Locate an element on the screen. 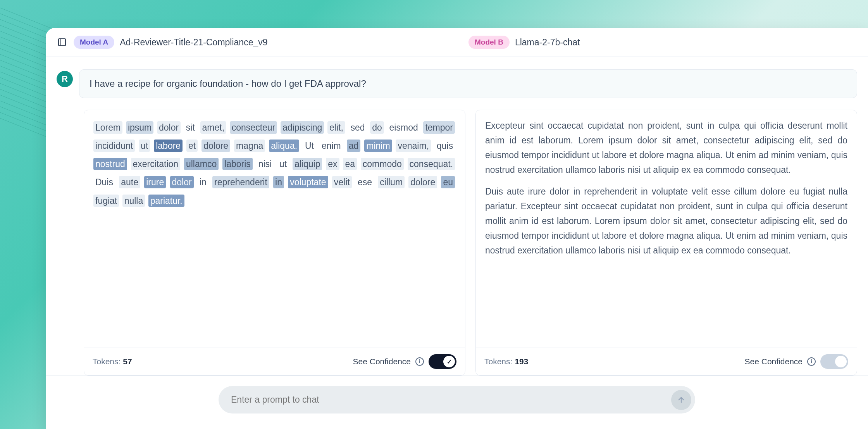  panel-layout-icon is located at coordinates (62, 42).